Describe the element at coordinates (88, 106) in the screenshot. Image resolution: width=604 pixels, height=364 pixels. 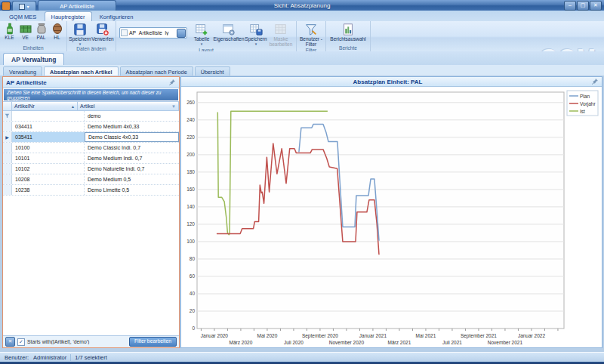
I see `column-header-artikel-label: Artikel` at that location.